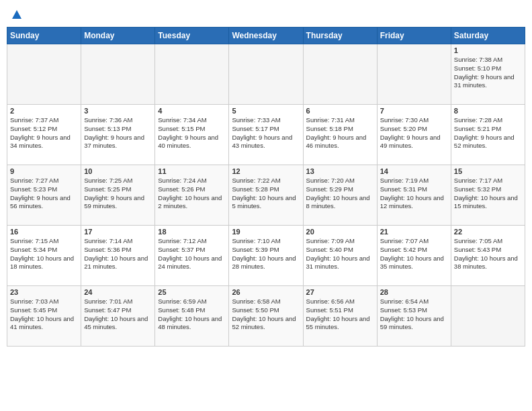  What do you see at coordinates (488, 133) in the screenshot?
I see `day-info: Sunrise: 7:28 AM Sunset: 5:21 PM Dayligh…` at bounding box center [488, 133].